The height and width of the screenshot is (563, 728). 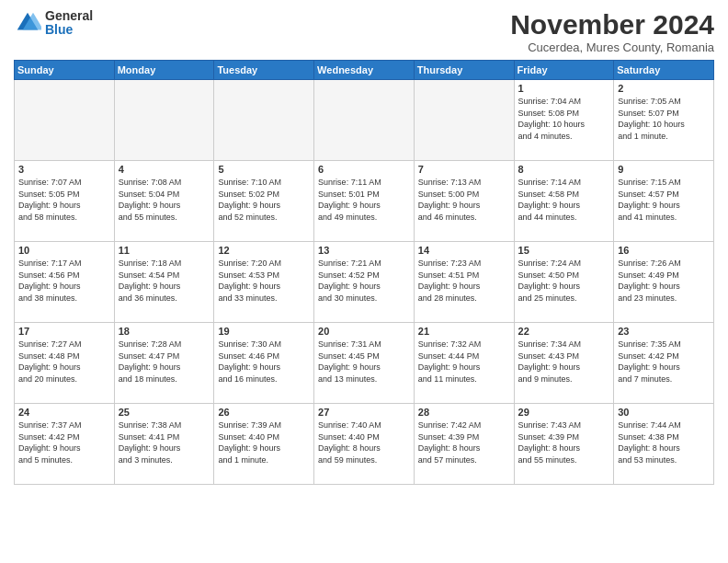 What do you see at coordinates (364, 70) in the screenshot?
I see `weekday-row: SundayMondayTuesdayWednesdayThursdayFrid…` at bounding box center [364, 70].